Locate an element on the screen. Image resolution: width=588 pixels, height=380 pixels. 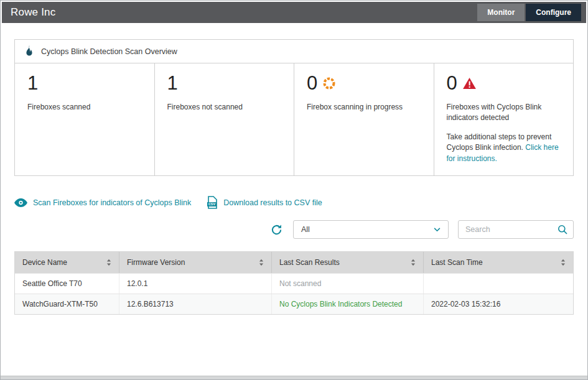
csv-file-icon: CSV is located at coordinates (213, 203).